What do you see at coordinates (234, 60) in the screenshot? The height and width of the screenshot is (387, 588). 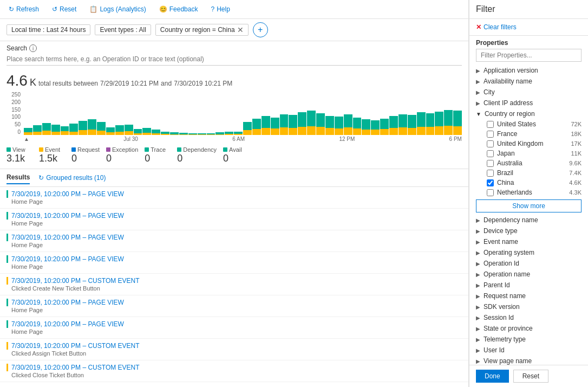 I see `search-input` at bounding box center [234, 60].